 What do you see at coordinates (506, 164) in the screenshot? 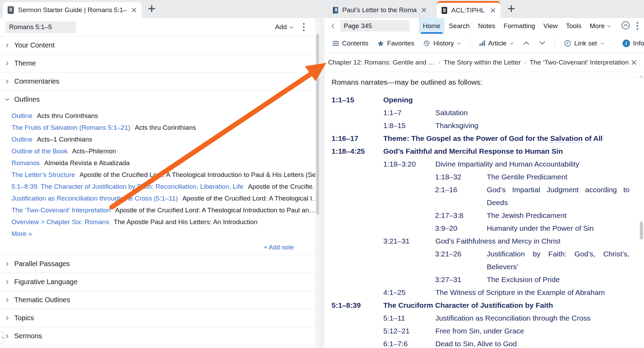
I see `outline-row: 1:18–3:20Divine Impartiality and Human A…` at bounding box center [506, 164].